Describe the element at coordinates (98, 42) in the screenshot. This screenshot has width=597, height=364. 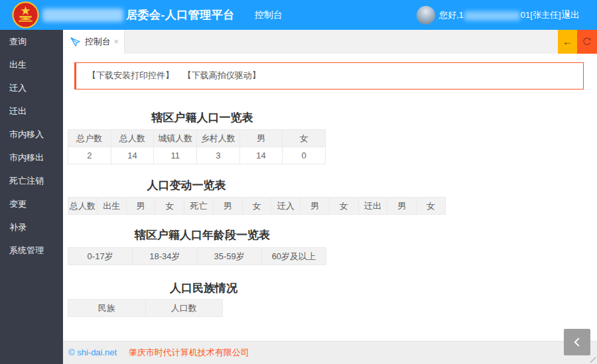
I see `tab-console-label: 控制台` at that location.